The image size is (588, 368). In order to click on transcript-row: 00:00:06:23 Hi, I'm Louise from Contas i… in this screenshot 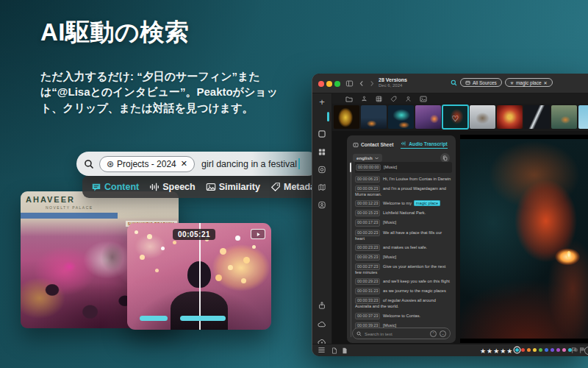, I will do `click(404, 180)`.